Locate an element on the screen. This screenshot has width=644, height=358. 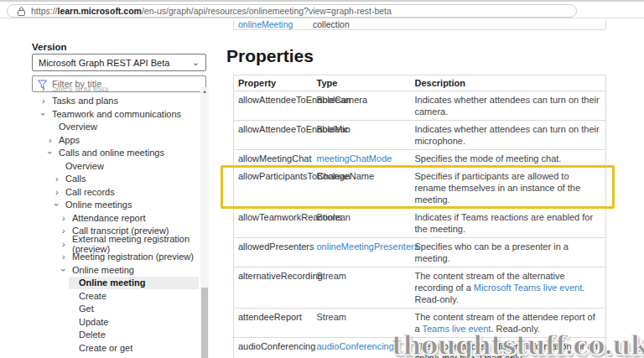
type-link: onlineMeetingPresenters is located at coordinates (368, 246).